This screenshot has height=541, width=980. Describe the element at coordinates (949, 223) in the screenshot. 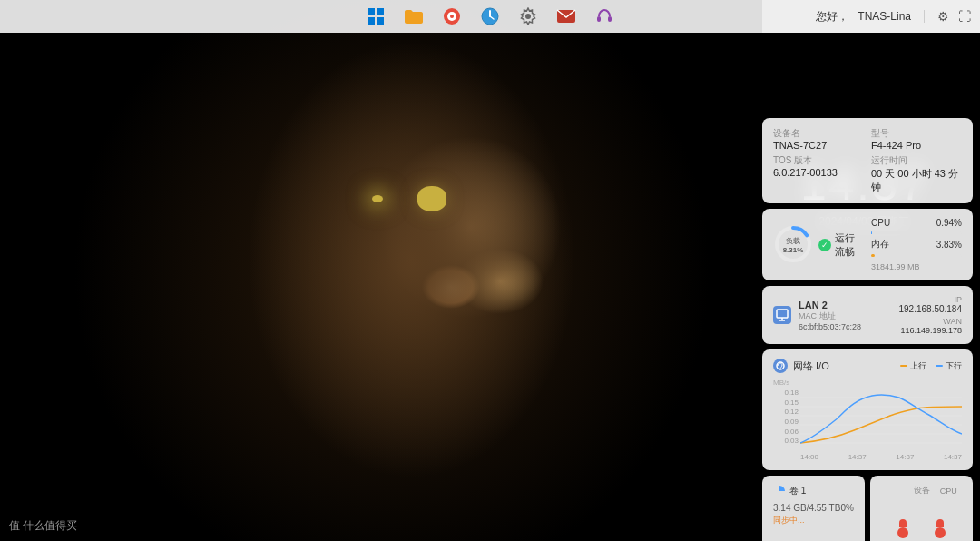

I see `cpu-value: 0.94%` at that location.